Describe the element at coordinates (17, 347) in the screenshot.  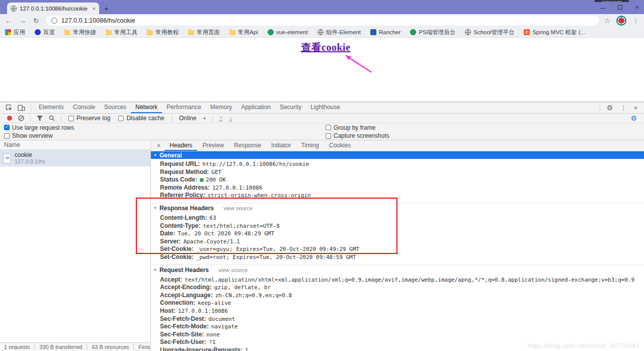
I see `summary-stat: 1 requests` at that location.